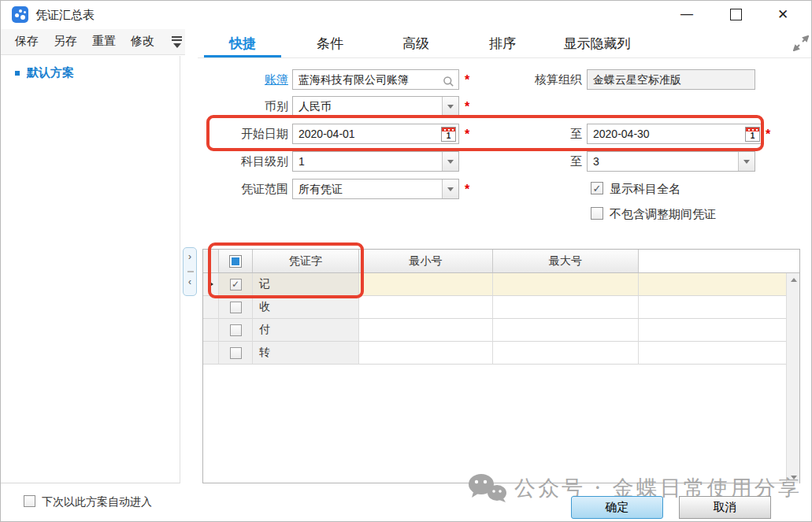 Image resolution: width=812 pixels, height=522 pixels. I want to click on collapse-right-icon: ›, so click(190, 257).